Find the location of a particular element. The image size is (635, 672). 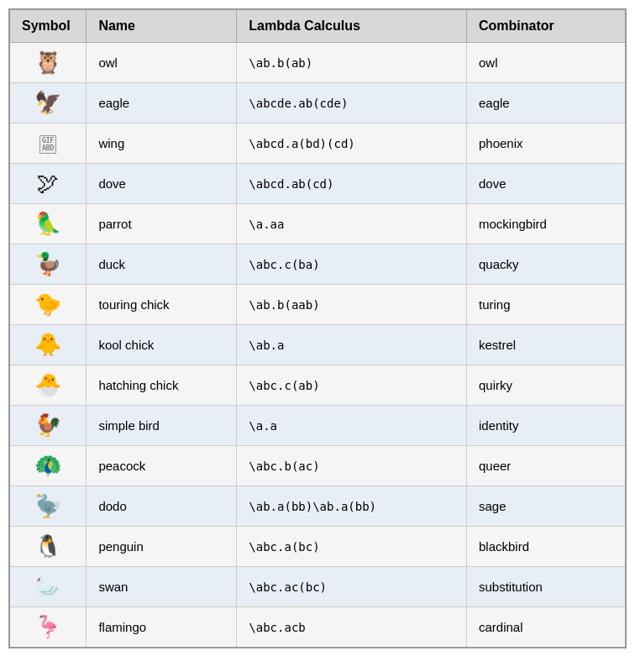

name-cell: duck is located at coordinates (161, 265).